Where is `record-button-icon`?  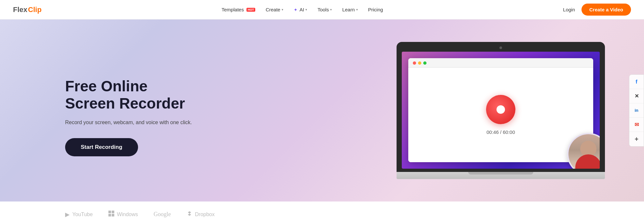 record-button-icon is located at coordinates (501, 110).